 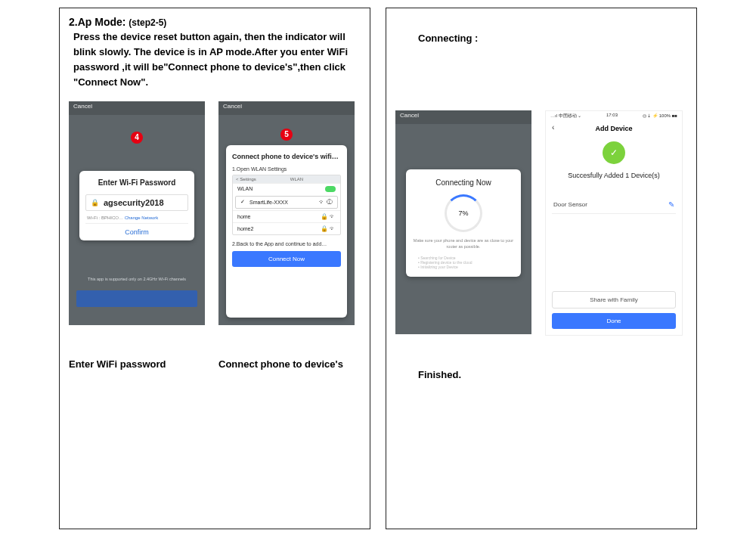 What do you see at coordinates (570, 204) in the screenshot?
I see `device-name: Door Sensor` at bounding box center [570, 204].